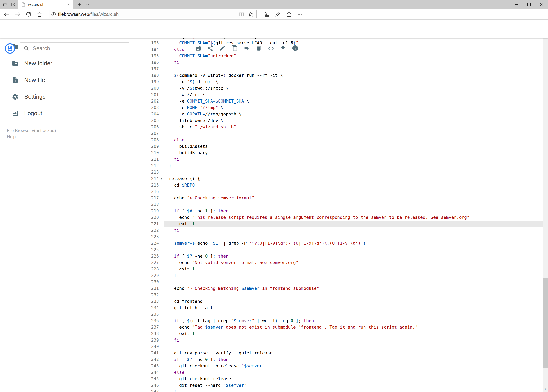 The height and width of the screenshot is (392, 548). I want to click on tab-preview-button, so click(88, 4).